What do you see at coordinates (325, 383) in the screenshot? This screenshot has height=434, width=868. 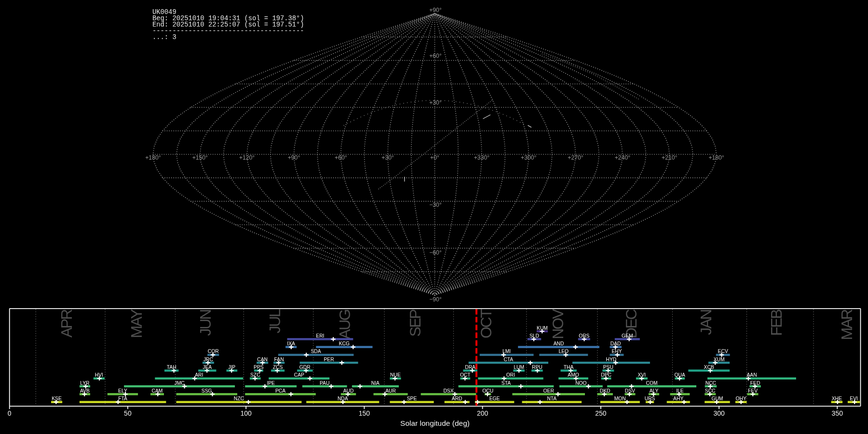 I see `svg-text: PAU` at bounding box center [325, 383].